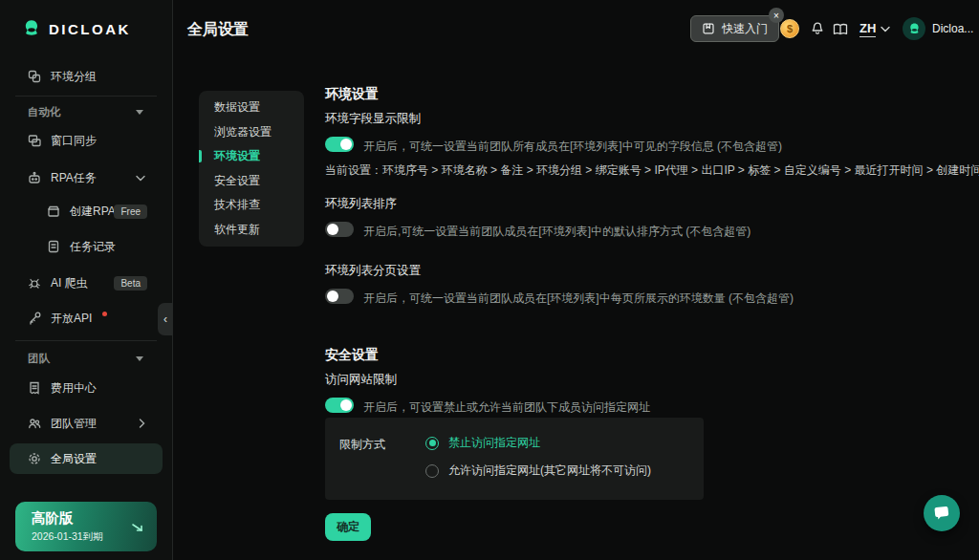 The image size is (979, 560). Describe the element at coordinates (71, 319) in the screenshot. I see `sidebar-item-label: 开放API` at that location.